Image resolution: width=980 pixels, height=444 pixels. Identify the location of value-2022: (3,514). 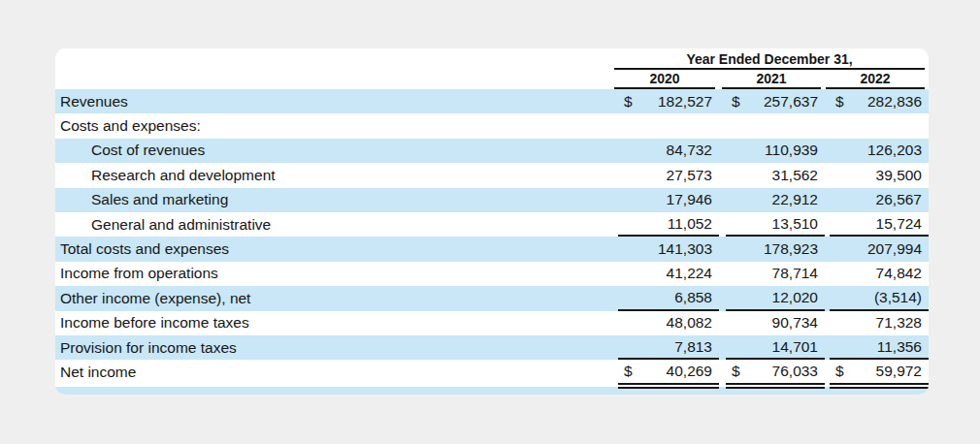
(901, 298).